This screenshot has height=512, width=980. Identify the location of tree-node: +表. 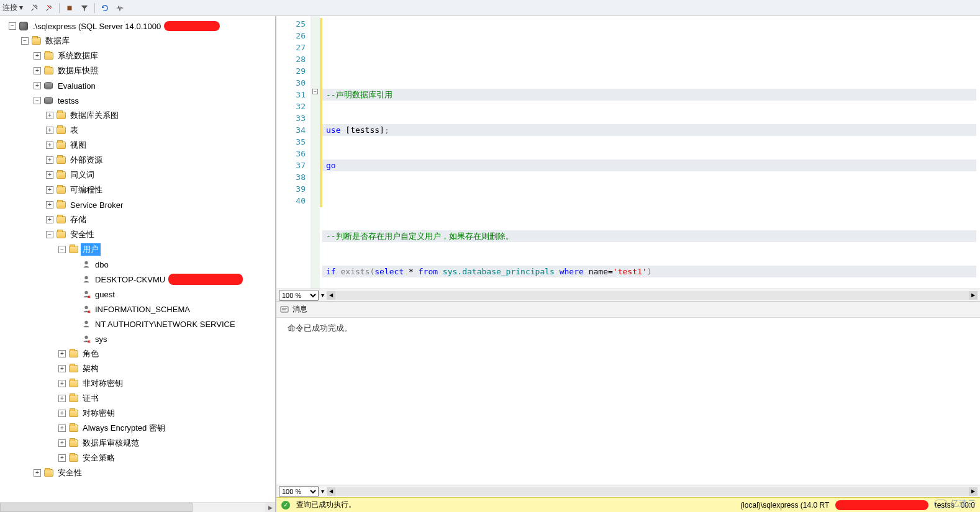
(139, 130).